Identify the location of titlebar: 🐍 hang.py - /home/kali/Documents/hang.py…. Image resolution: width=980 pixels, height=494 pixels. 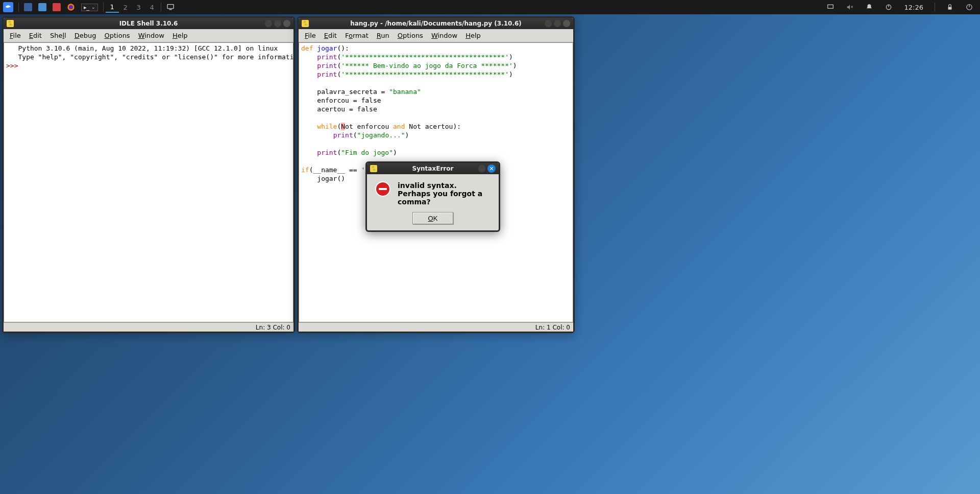
(436, 23).